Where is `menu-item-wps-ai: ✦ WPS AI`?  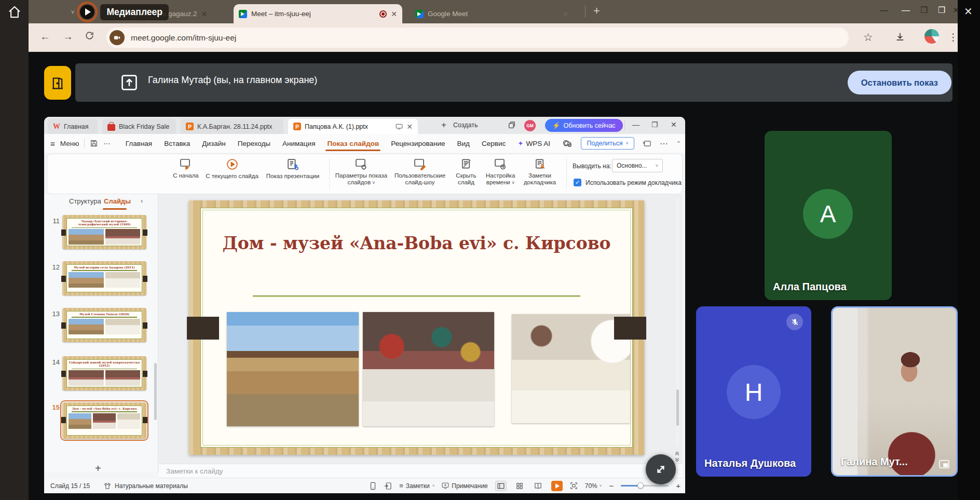
menu-item-wps-ai: ✦ WPS AI is located at coordinates (534, 143).